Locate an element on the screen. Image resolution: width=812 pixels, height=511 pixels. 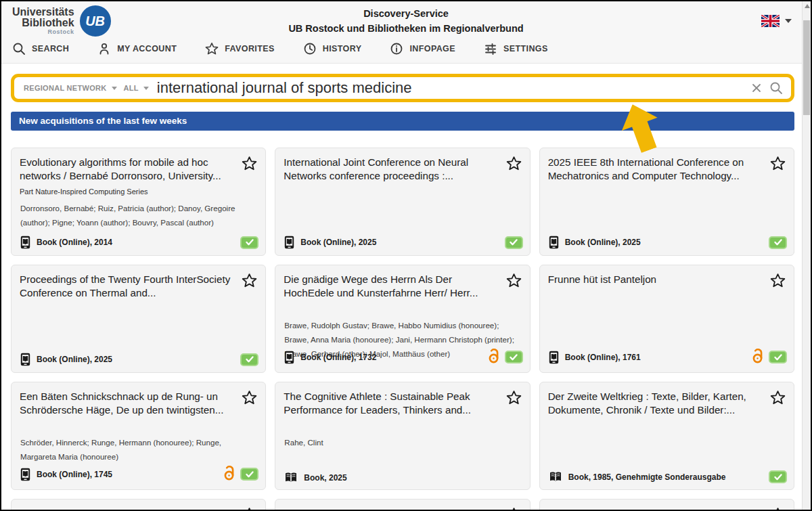
main-nav: SEARCH MY ACCOUNT FAVORITES HISTORY is located at coordinates (280, 49).